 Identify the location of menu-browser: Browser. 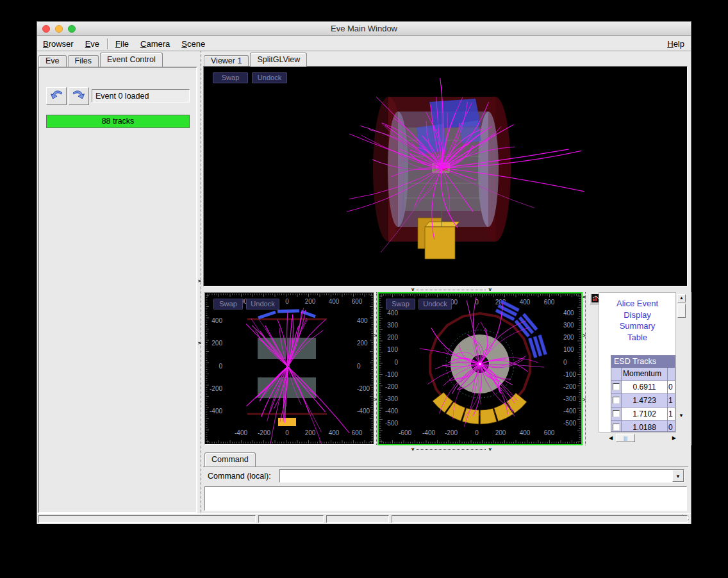
(58, 44).